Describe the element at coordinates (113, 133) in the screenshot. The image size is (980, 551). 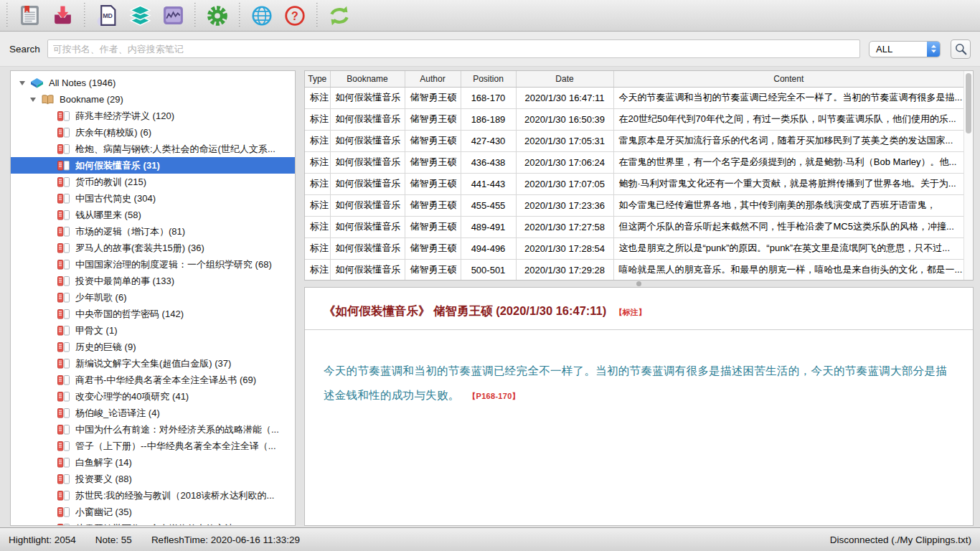
I see `tree-item-label: 庆余年(精校版) (6)` at that location.